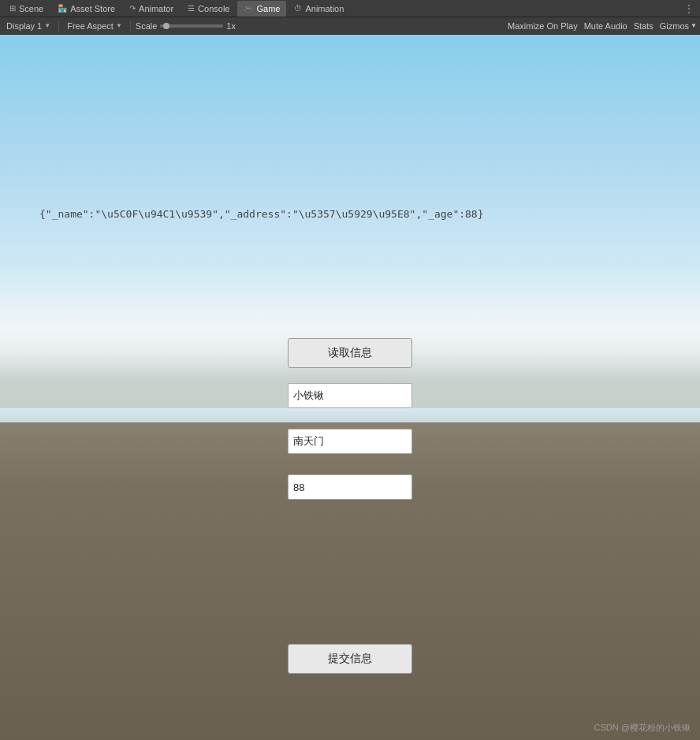 The width and height of the screenshot is (700, 740). What do you see at coordinates (694, 25) in the screenshot?
I see `gizmos-arrow-icon: ▼` at bounding box center [694, 25].